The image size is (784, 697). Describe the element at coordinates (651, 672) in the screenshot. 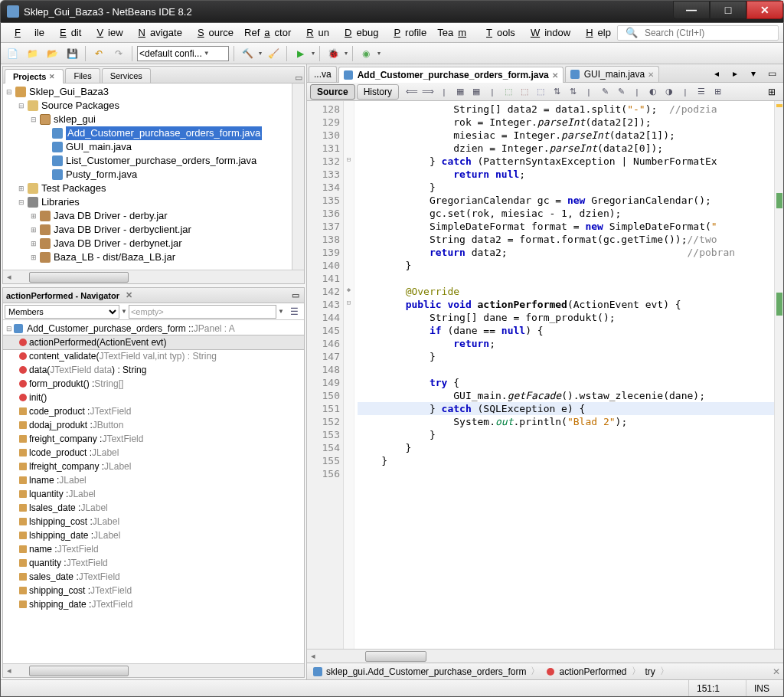

I see `crumb-block: try` at that location.